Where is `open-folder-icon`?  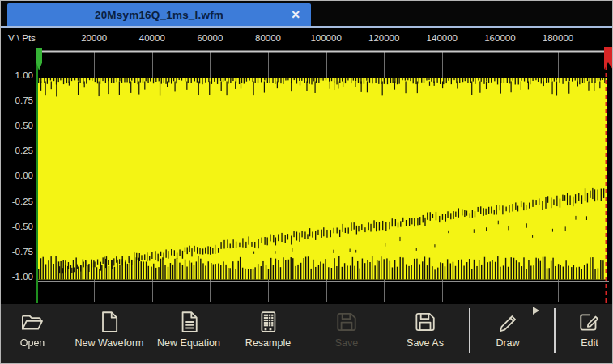 open-folder-icon is located at coordinates (32, 322).